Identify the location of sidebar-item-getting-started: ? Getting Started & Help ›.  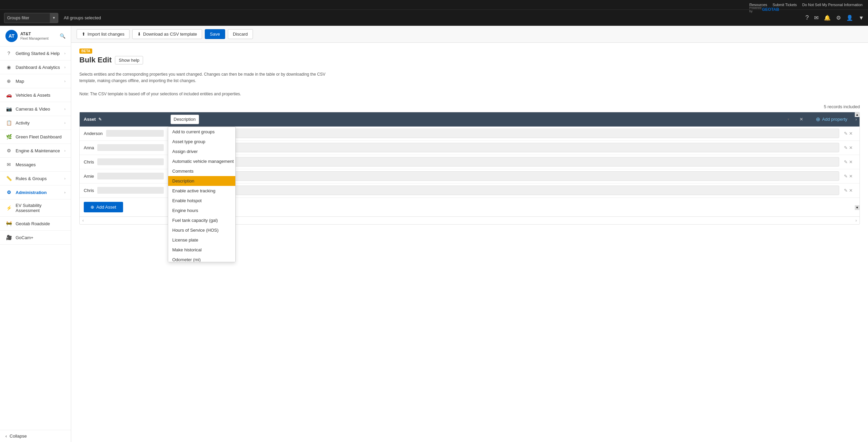
(35, 54).